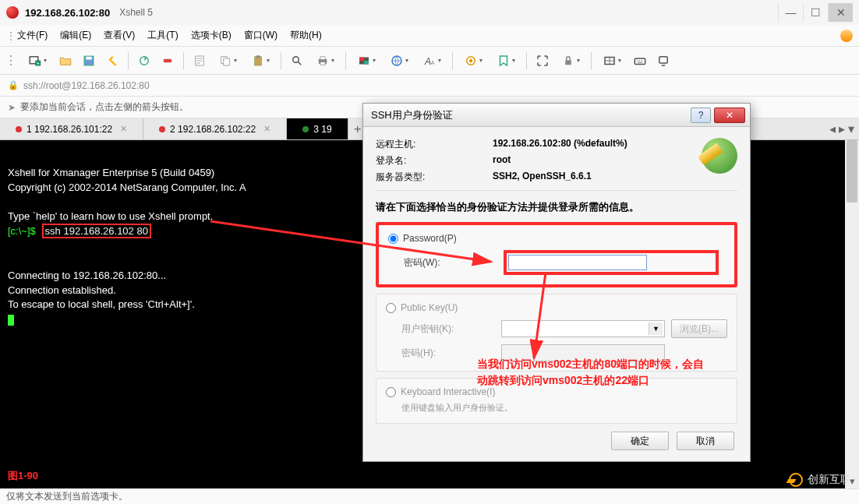 This screenshot has height=504, width=859. Describe the element at coordinates (543, 178) in the screenshot. I see `value-server-type: SSH2, OpenSSH_6.6.1` at that location.